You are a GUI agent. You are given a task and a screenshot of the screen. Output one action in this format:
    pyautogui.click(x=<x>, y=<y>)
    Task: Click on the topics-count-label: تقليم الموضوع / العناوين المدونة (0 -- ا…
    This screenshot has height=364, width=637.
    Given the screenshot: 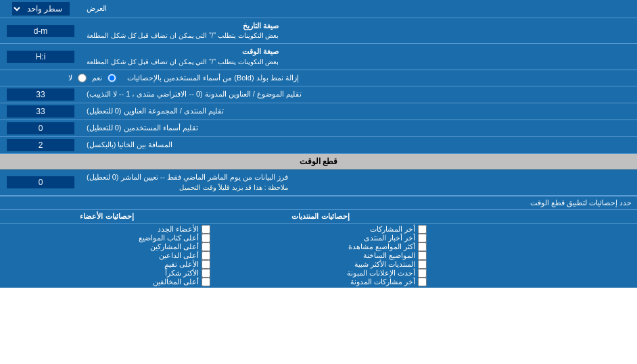 What is the action you would take?
    pyautogui.click(x=359, y=95)
    